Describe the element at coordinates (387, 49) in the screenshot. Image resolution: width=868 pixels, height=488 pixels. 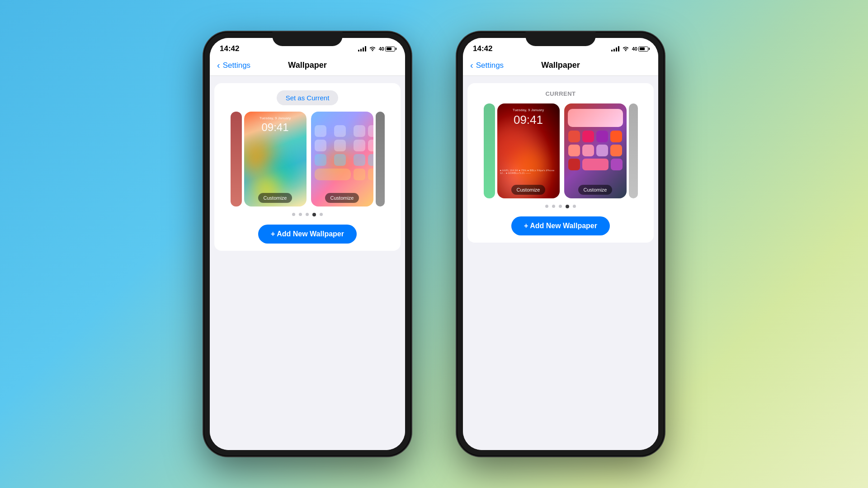
I see `battery-icon-1: 40` at that location.